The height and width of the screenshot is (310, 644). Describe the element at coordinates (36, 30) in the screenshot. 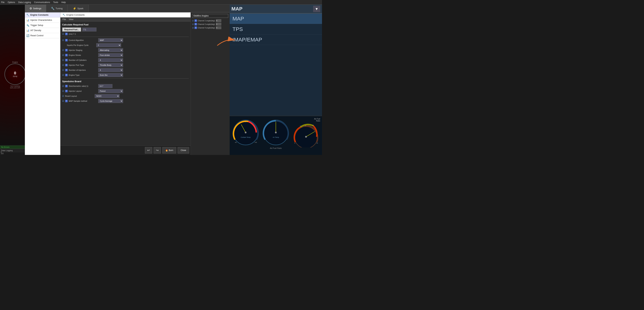

I see `sidebar-iat-label: IAT Density` at that location.